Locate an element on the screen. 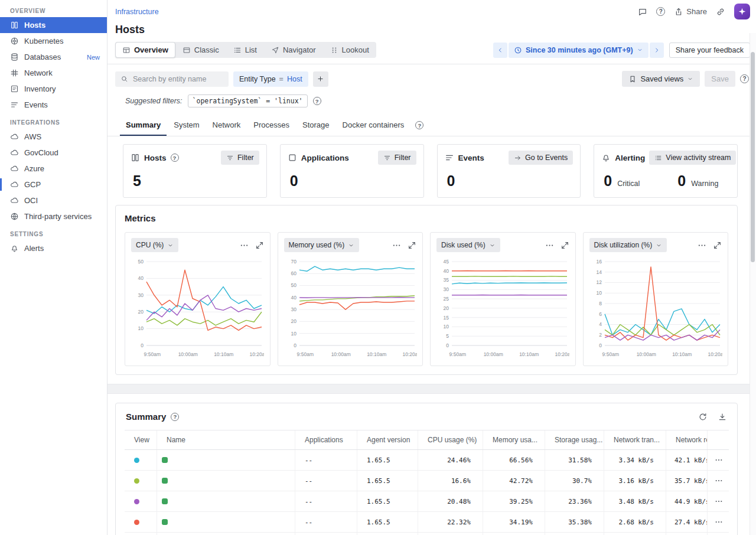 The height and width of the screenshot is (535, 756). view-tab-lookout: Lookout is located at coordinates (350, 50).